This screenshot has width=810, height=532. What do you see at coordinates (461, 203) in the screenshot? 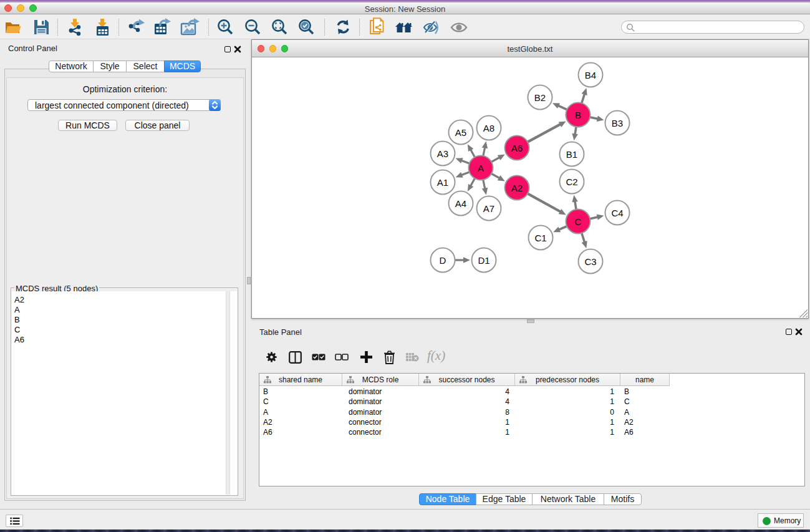
I see `svg-text: A4` at bounding box center [461, 203].